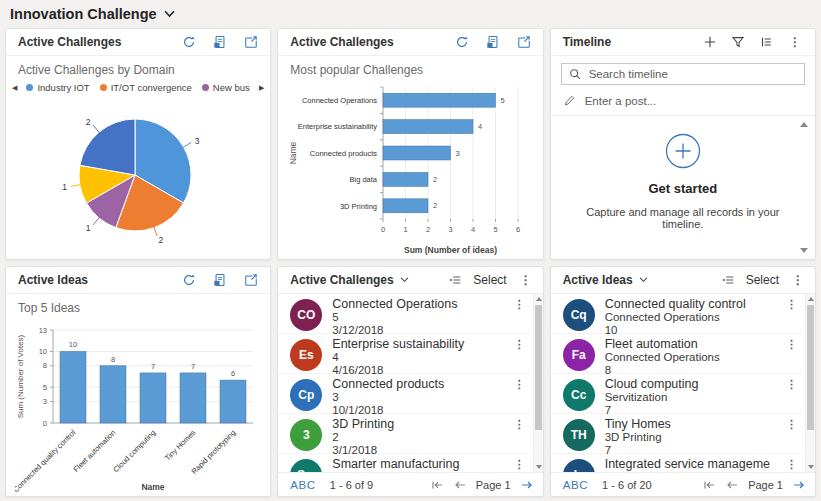 This screenshot has width=821, height=501. I want to click on list-header: Active Ideas Select ⋮, so click(683, 280).